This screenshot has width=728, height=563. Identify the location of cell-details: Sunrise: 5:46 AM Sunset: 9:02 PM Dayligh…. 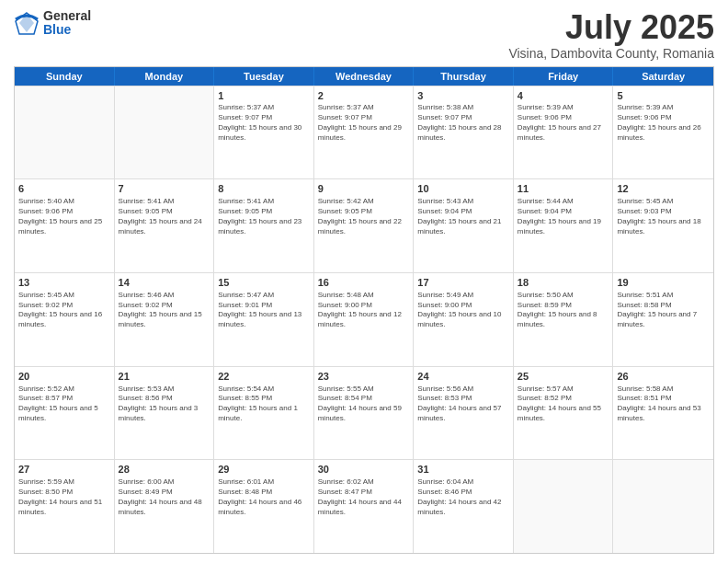
(165, 311).